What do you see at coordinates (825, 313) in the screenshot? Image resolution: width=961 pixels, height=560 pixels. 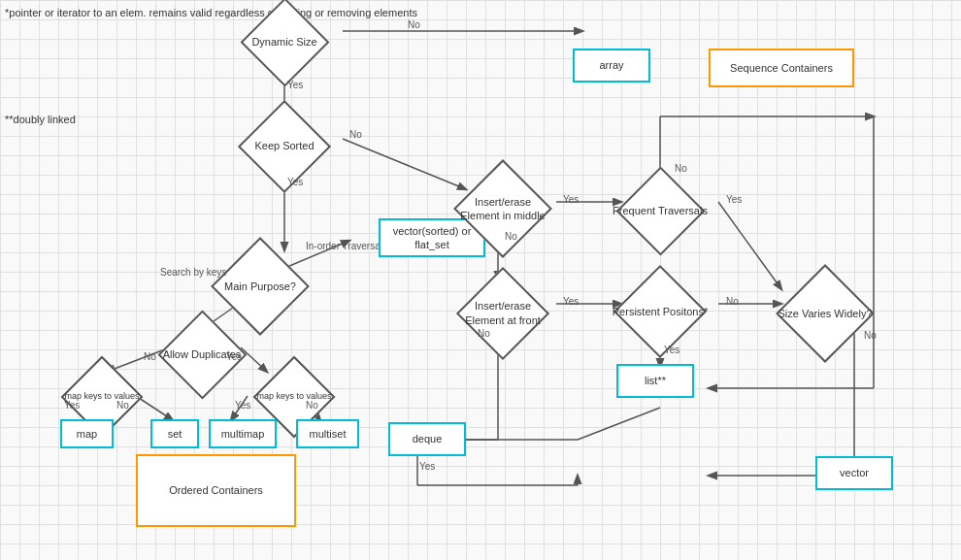 I see `size-varies-node: Size Varies Widely?` at bounding box center [825, 313].